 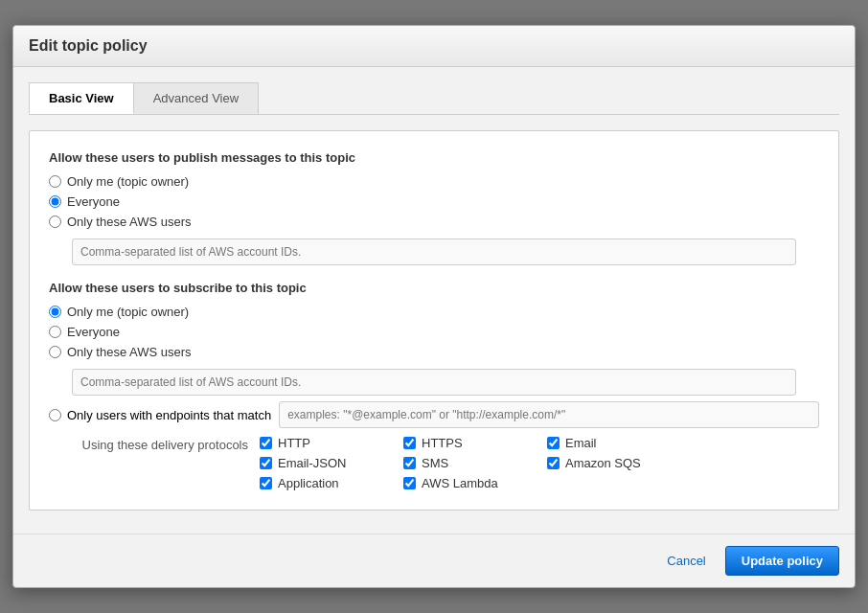 I want to click on publish-everyone-radio, so click(x=56, y=201).